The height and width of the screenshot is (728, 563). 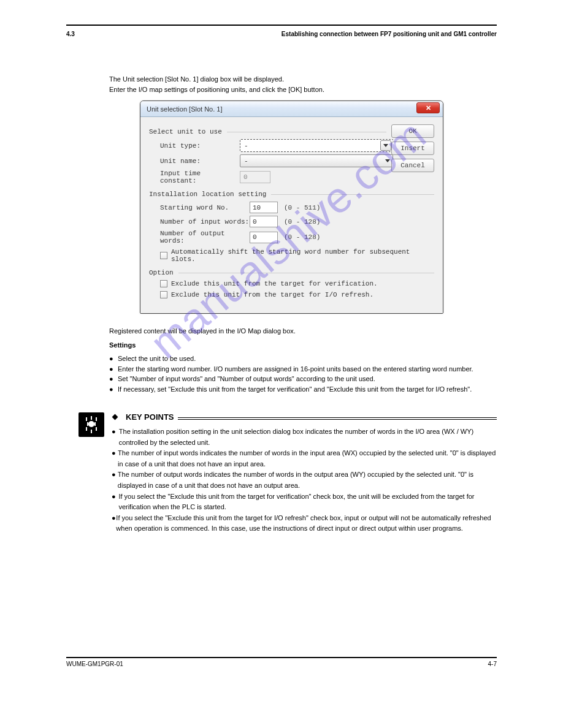 I want to click on num-output-words-row: Number of output words: 0 (0 - 128), so click(x=292, y=237).